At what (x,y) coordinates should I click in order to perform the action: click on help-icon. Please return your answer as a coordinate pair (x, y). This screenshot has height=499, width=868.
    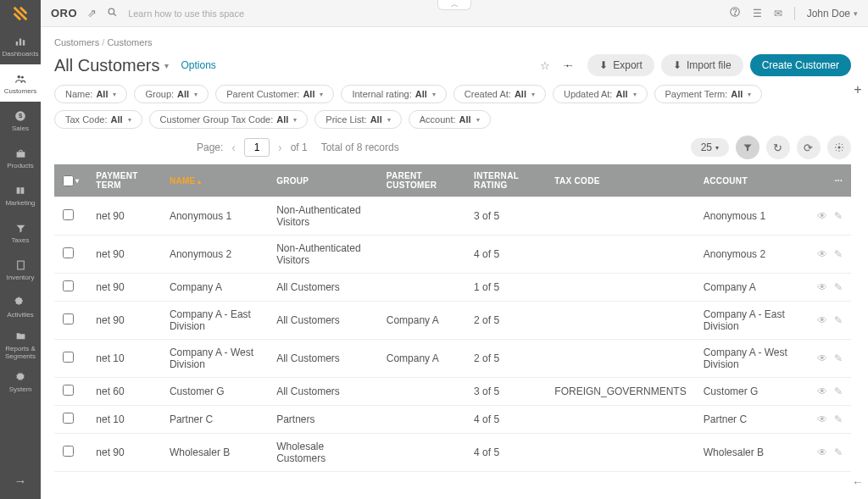
    Looking at the image, I should click on (735, 14).